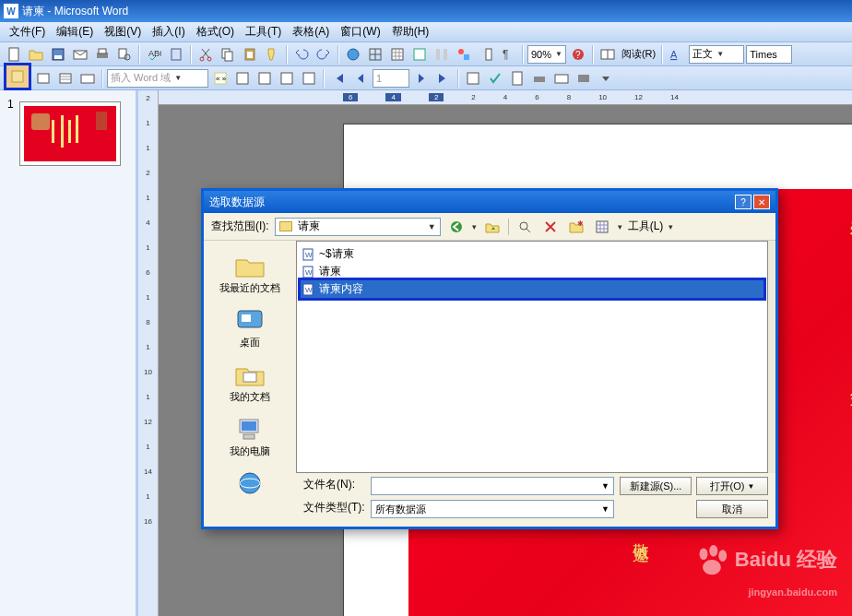 This screenshot has width=852, height=616. What do you see at coordinates (334, 485) in the screenshot?
I see `filename-label: 文件名(N):` at bounding box center [334, 485].